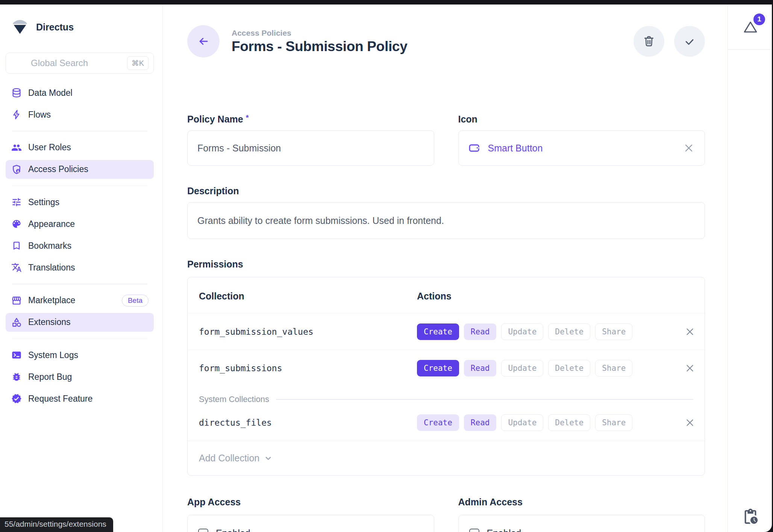  I want to click on app-access-checkbox, so click(203, 530).